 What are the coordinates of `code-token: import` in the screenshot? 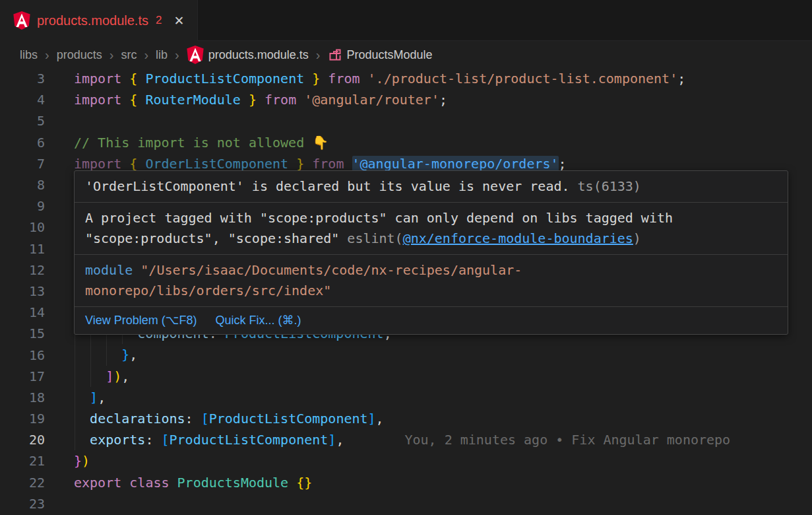 It's located at (98, 79).